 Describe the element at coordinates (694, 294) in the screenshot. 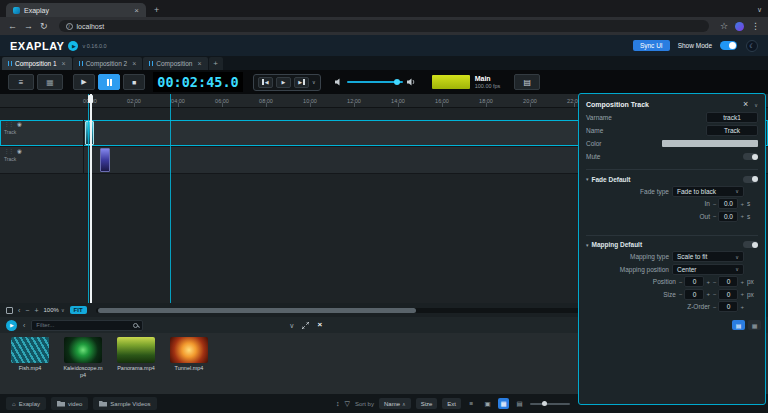

I see `size-w-value: 0` at that location.